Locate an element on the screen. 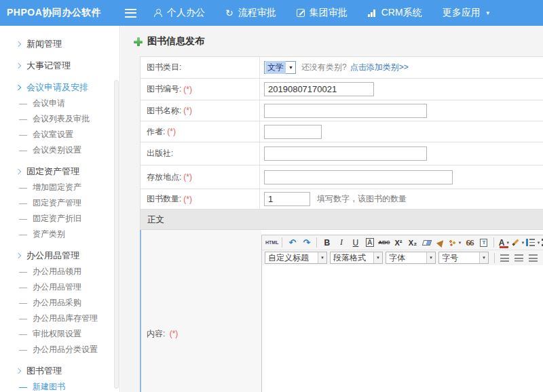 This screenshot has width=543, height=392. sidebar-item-16: —办公用品采购 is located at coordinates (60, 302).